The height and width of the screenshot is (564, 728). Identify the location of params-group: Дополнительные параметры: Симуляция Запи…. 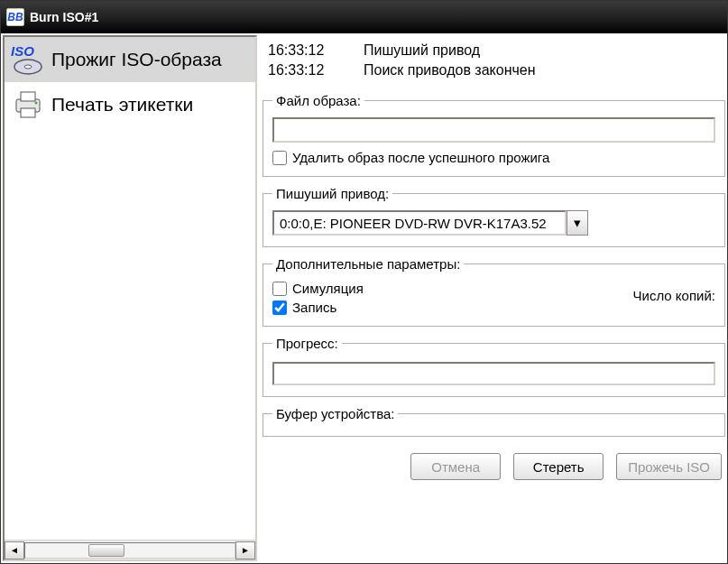
(494, 291).